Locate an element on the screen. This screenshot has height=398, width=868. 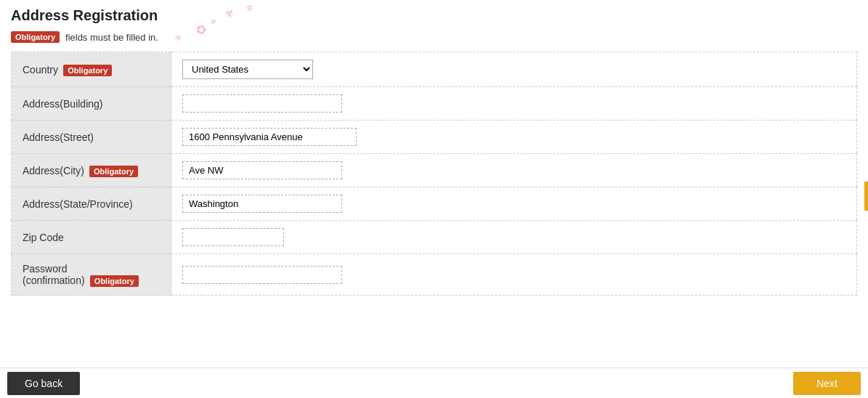
address-state-label-cell: Address(State/Province) is located at coordinates (92, 204).